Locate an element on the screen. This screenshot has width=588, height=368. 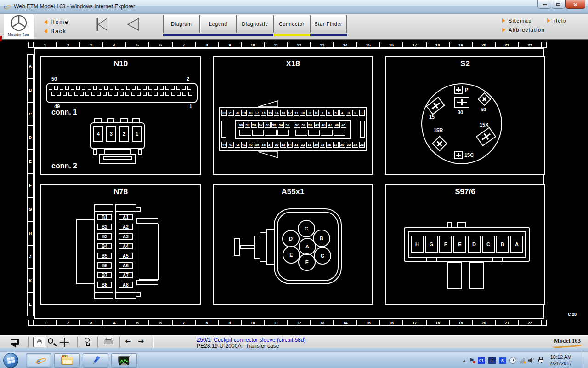
abbreviation-link: Abbreviation is located at coordinates (524, 30).